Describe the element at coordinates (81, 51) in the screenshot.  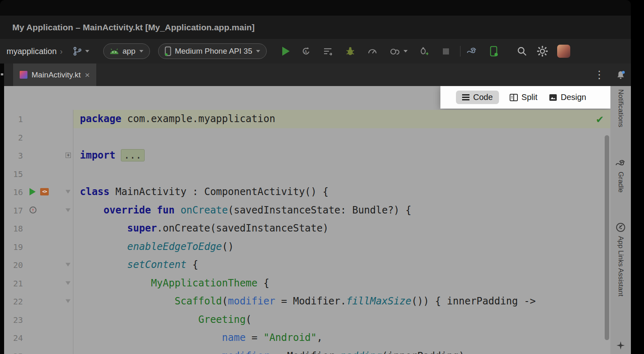
I see `vcs-widget` at that location.